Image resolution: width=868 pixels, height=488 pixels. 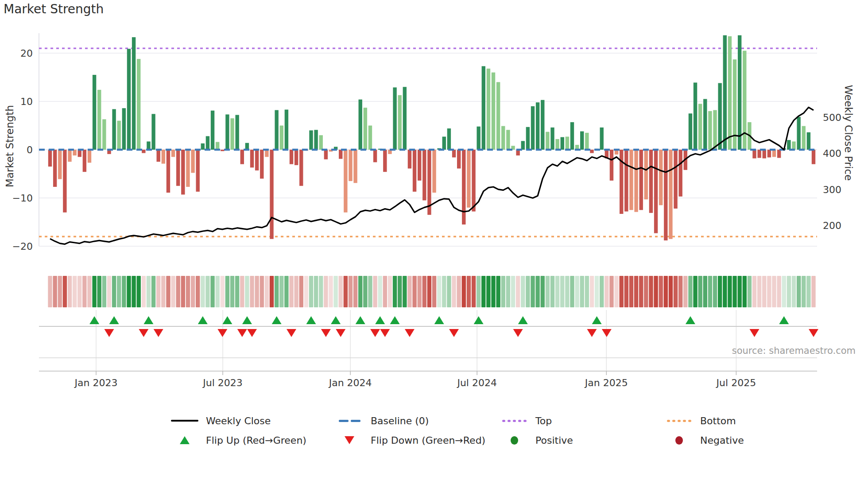 What do you see at coordinates (96, 383) in the screenshot?
I see `x-axis-tick-label: Jan 2023` at bounding box center [96, 383].